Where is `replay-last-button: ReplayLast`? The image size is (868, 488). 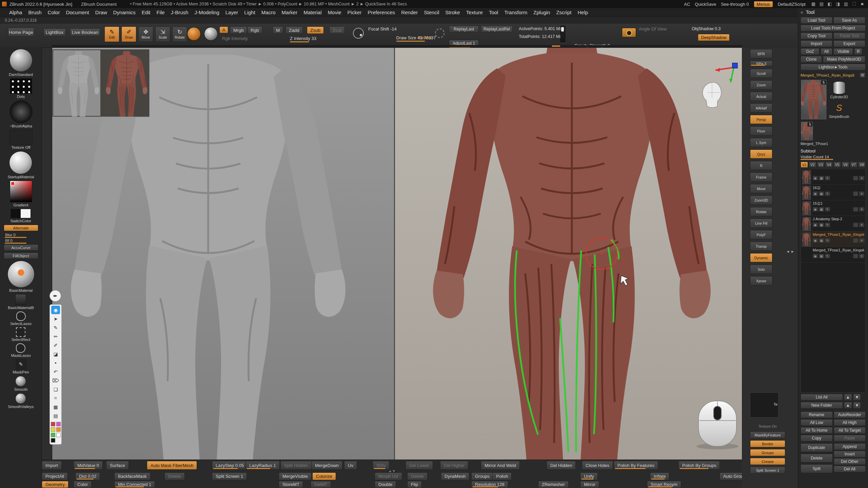 replay-last-button: ReplayLast is located at coordinates (464, 29).